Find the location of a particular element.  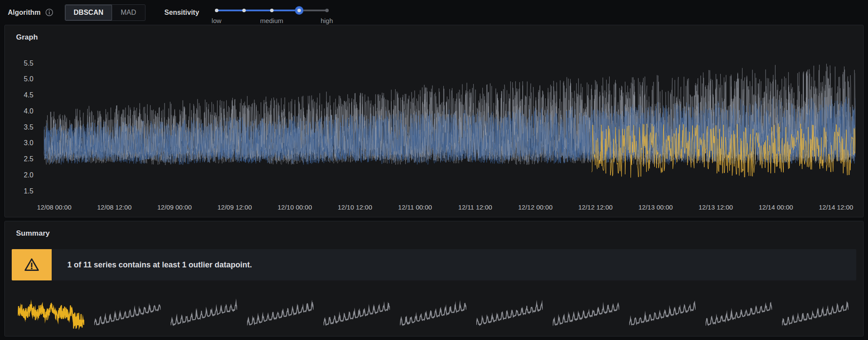

y-axis-label: 3.0 is located at coordinates (29, 143).